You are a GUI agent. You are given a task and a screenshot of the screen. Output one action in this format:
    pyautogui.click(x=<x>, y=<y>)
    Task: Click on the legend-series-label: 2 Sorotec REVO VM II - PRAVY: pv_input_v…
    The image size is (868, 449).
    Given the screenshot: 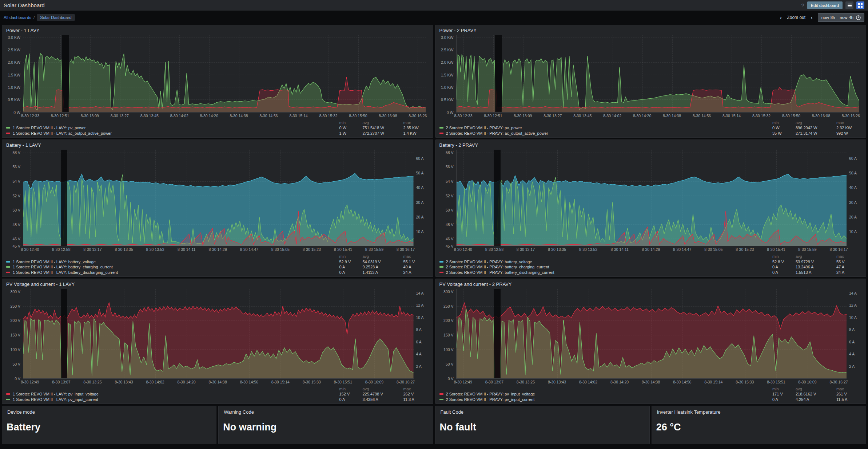 What is the action you would take?
    pyautogui.click(x=606, y=394)
    